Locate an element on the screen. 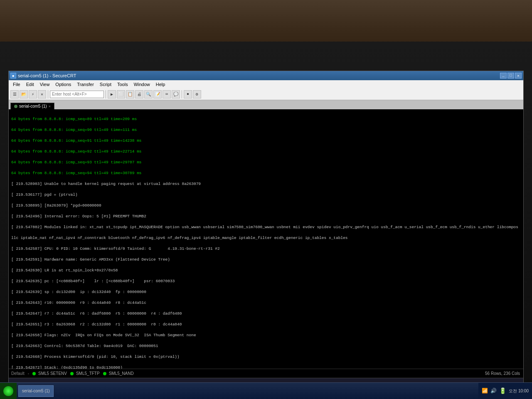 Image resolution: width=532 pixels, height=399 pixels. close-button: ✕ is located at coordinates (518, 76).